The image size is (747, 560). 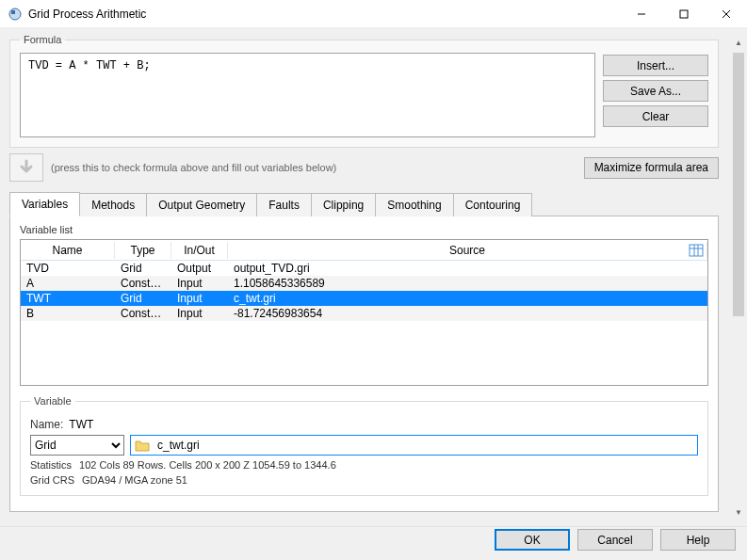 What do you see at coordinates (615, 540) in the screenshot?
I see `cancel-button: Cancel` at bounding box center [615, 540].